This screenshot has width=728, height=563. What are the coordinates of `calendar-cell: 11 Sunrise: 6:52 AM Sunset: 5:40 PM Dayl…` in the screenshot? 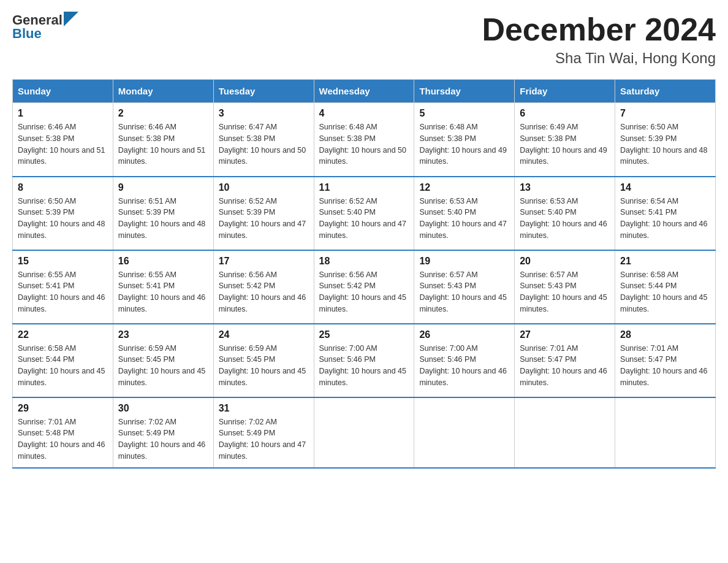 It's located at (364, 213).